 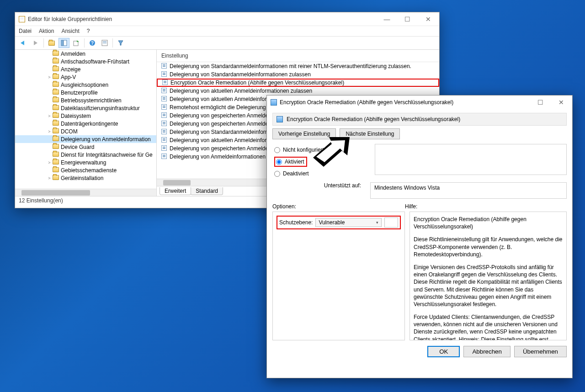 What do you see at coordinates (105, 43) in the screenshot?
I see `properties-button` at bounding box center [105, 43].